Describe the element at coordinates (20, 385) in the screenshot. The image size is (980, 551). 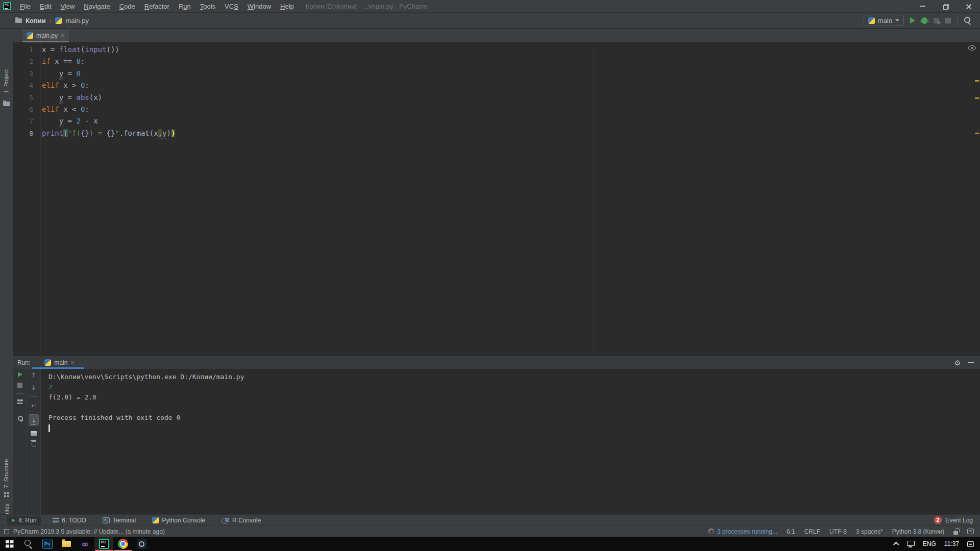
I see `stop-process-button` at that location.